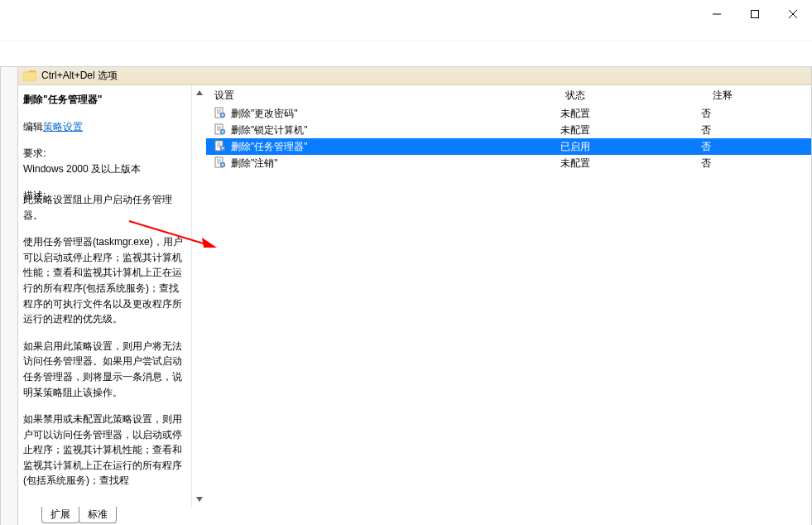  Describe the element at coordinates (98, 515) in the screenshot. I see `tab-standard: 标准` at that location.